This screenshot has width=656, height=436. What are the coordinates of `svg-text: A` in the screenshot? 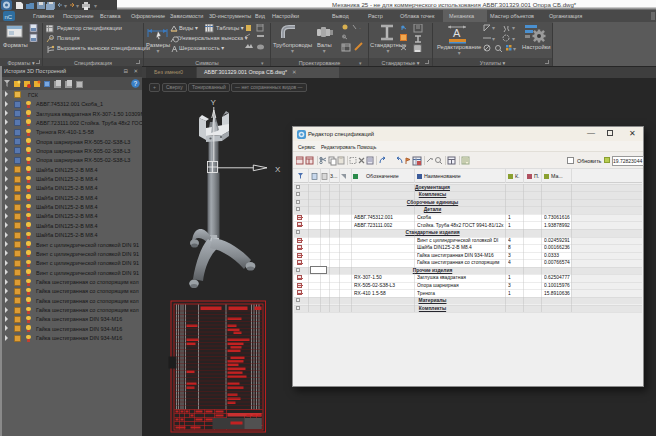 It's located at (457, 33).